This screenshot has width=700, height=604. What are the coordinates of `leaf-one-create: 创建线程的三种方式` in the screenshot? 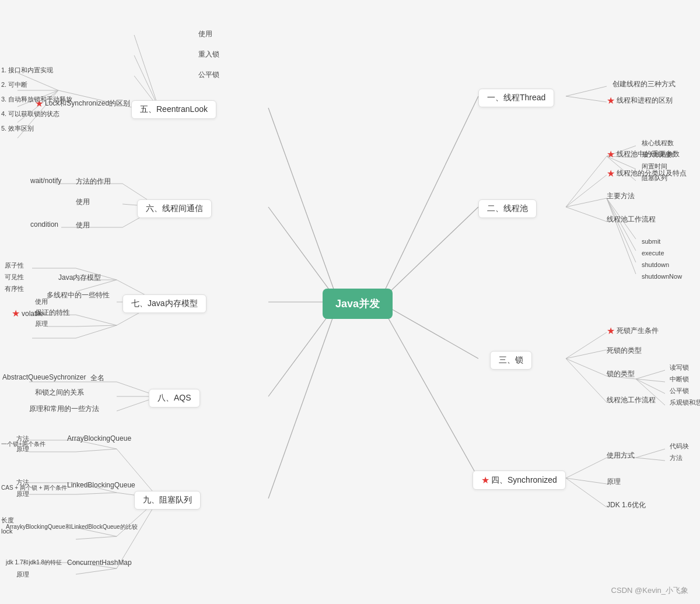 It's located at (644, 84).